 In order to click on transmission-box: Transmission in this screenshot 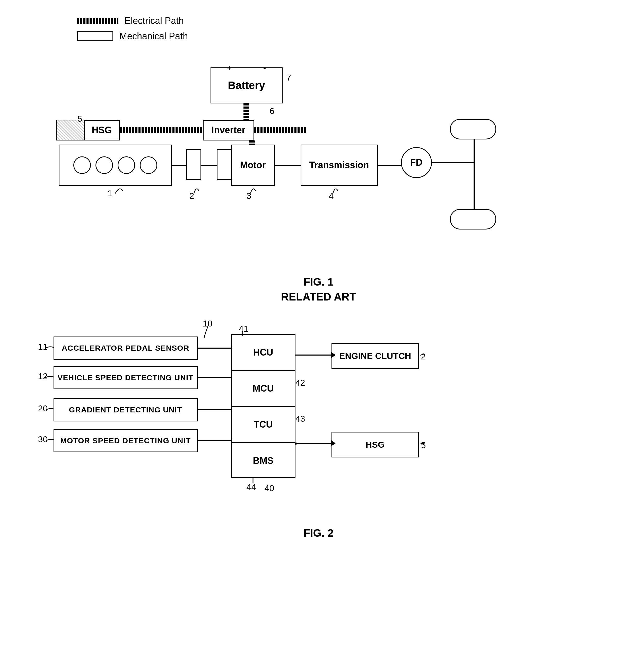, I will do `click(339, 165)`.